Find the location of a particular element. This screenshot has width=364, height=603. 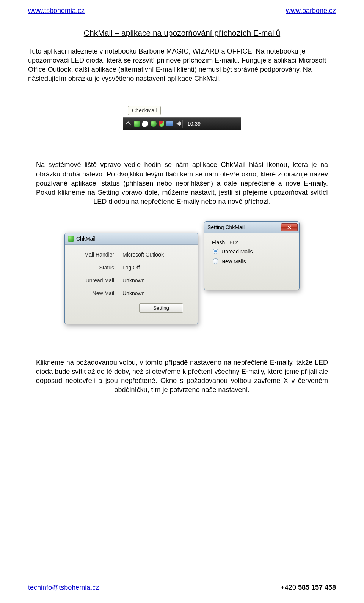

new-mail-value: Unknown is located at coordinates (133, 293).